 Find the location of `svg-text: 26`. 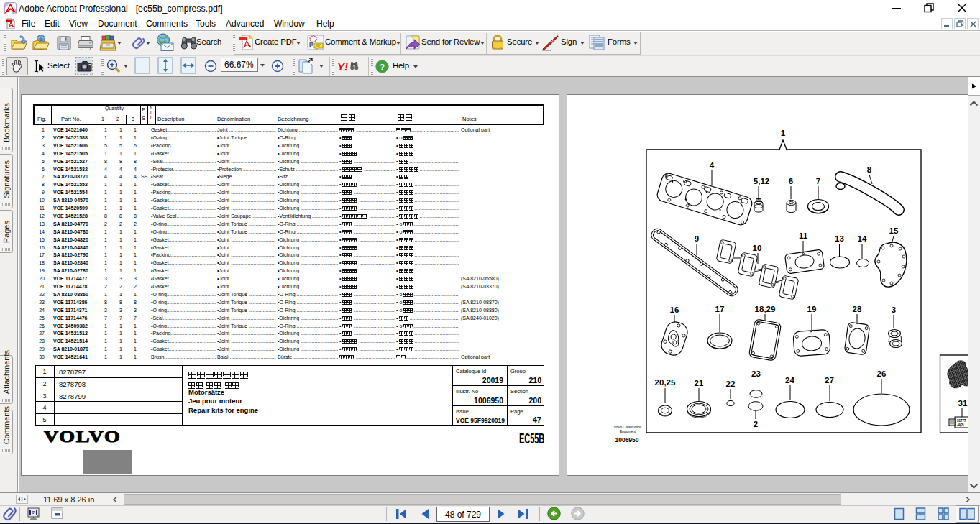

svg-text: 26 is located at coordinates (881, 374).